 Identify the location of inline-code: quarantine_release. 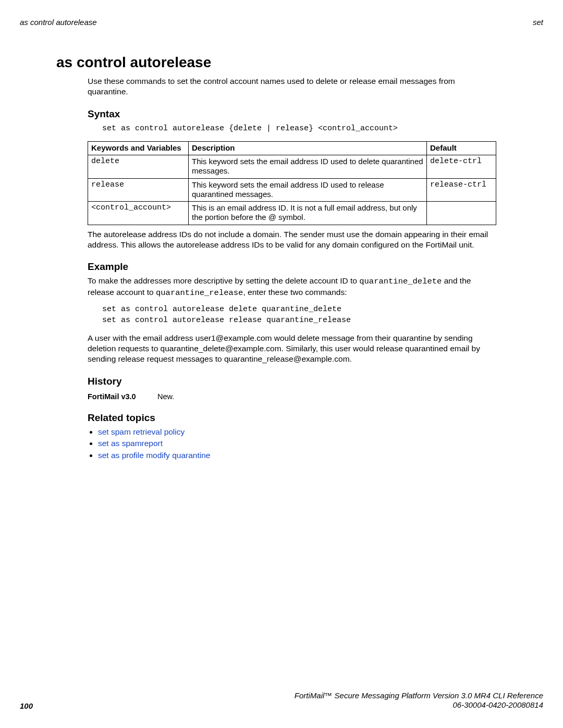
(199, 293).